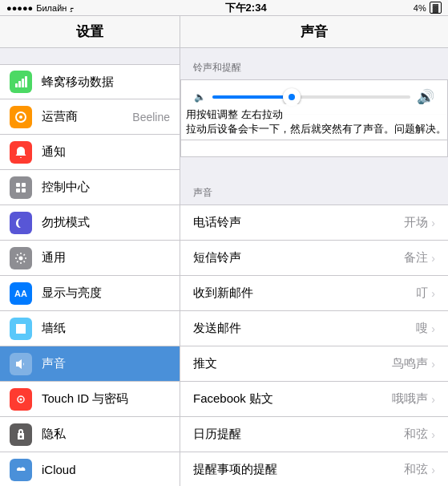  Describe the element at coordinates (90, 188) in the screenshot. I see `sidebar-item-control-center: 控制中心` at that location.